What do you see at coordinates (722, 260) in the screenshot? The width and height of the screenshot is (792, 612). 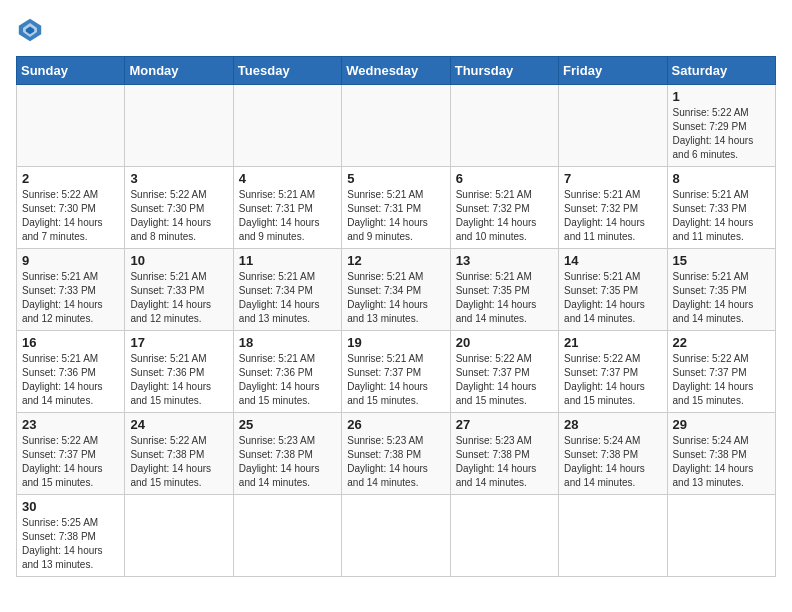 I see `day-number: 15` at bounding box center [722, 260].